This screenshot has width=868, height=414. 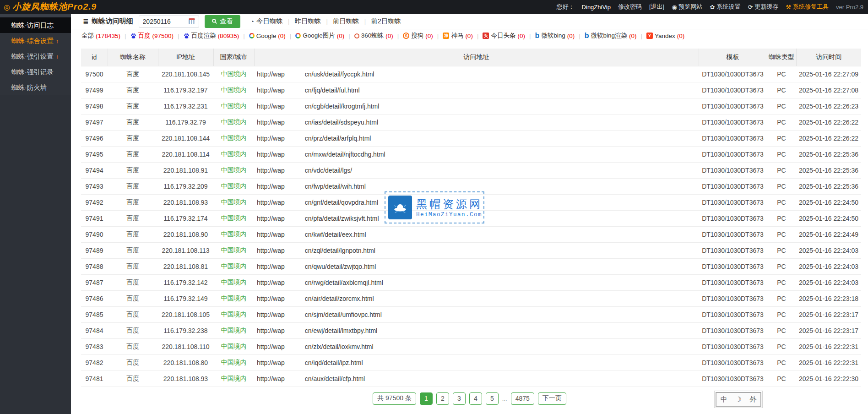 I want to click on filter-google-image: Google图片(0), so click(x=320, y=36).